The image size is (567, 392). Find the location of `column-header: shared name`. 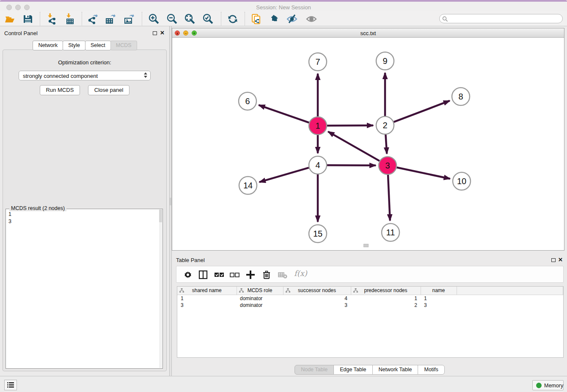

column-header: shared name is located at coordinates (207, 290).